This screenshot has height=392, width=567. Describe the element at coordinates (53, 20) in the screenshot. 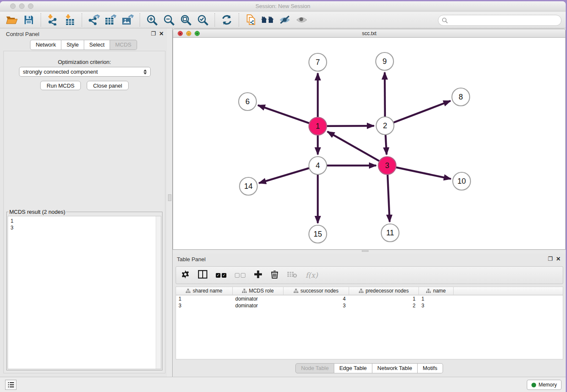

I see `import-network-button` at that location.